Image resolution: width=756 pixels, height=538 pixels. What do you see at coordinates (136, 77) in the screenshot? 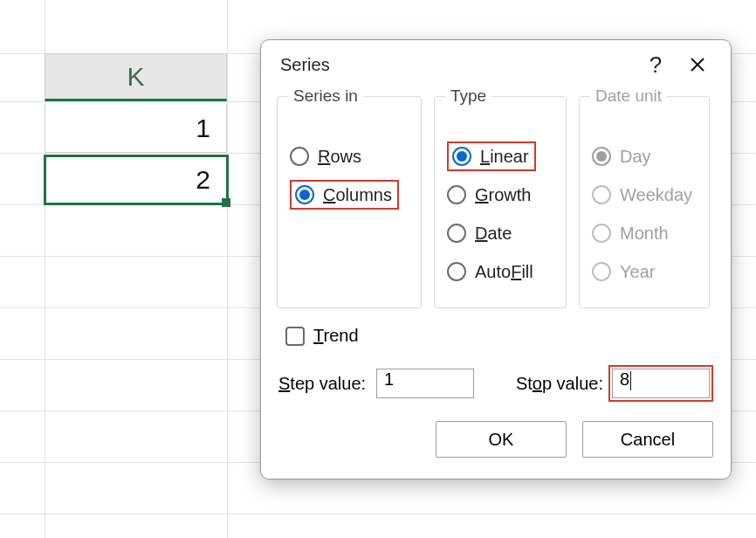
I see `column-header-k: K` at bounding box center [136, 77].